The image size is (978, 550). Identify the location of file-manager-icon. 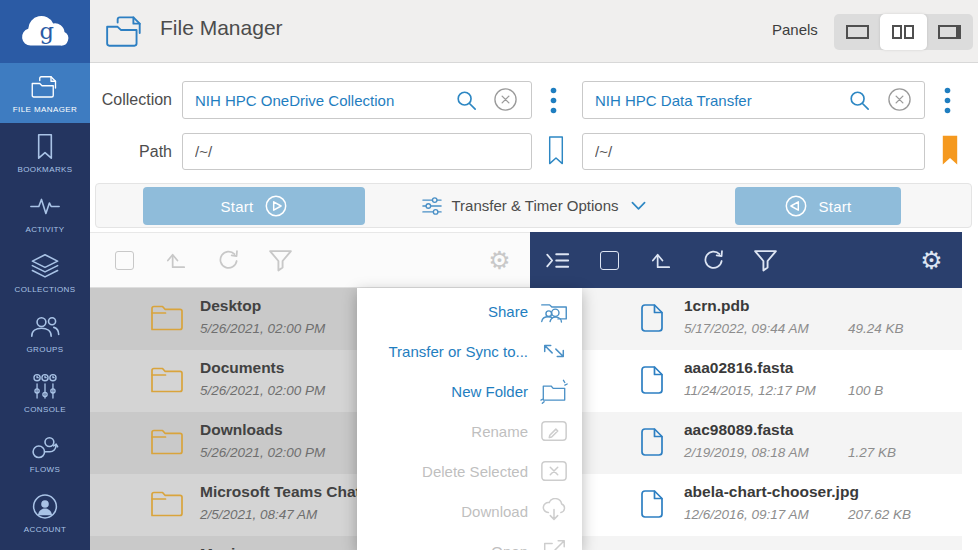
(125, 31).